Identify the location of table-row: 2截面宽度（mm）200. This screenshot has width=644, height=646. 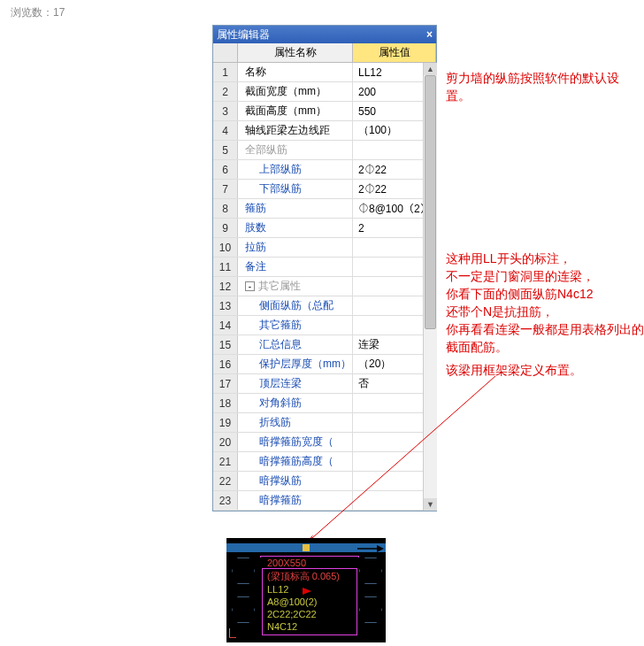
(325, 92).